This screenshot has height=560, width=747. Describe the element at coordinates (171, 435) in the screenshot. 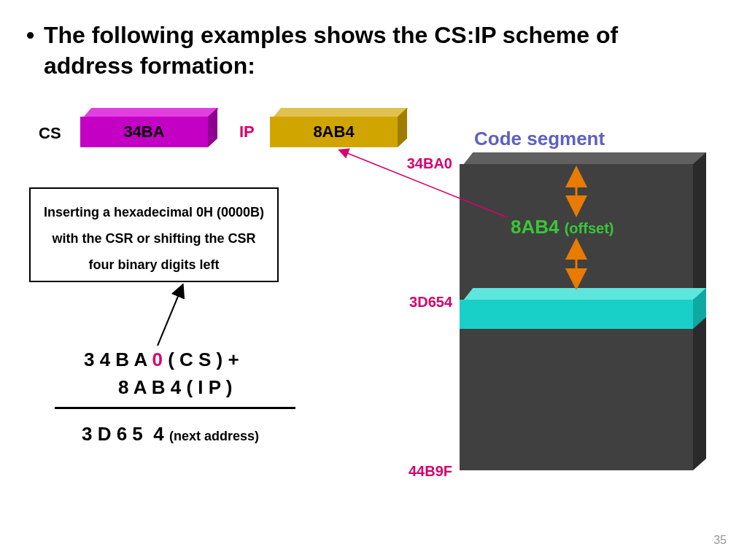

I see `calc-result: 3 D 6 5 4 (next address)` at that location.